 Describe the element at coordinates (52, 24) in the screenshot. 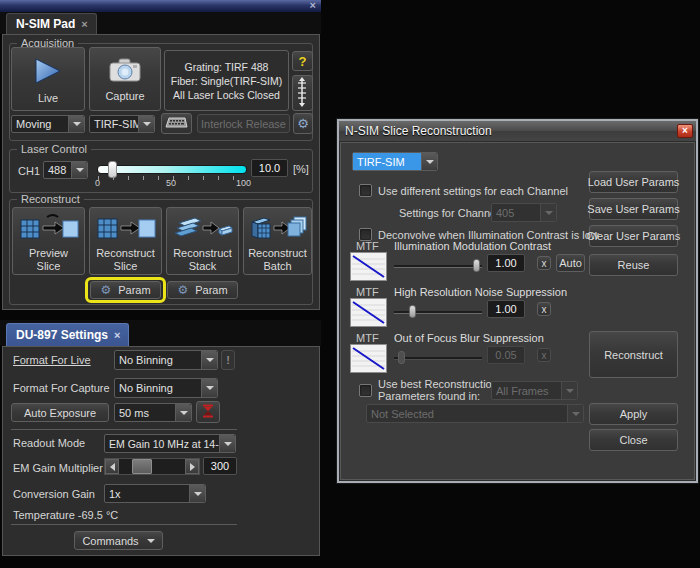

I see `tab-nsim-pad: N-SIM Pad ×` at that location.